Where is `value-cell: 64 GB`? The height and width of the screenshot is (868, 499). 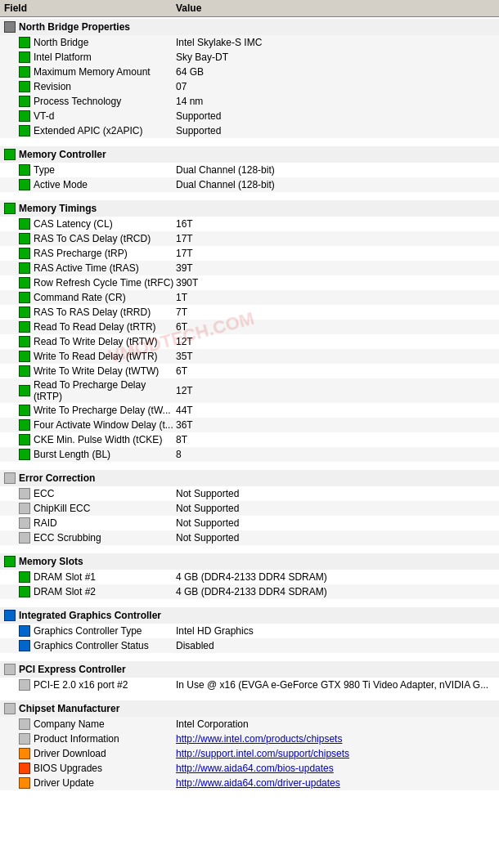
value-cell: 64 GB is located at coordinates (335, 72).